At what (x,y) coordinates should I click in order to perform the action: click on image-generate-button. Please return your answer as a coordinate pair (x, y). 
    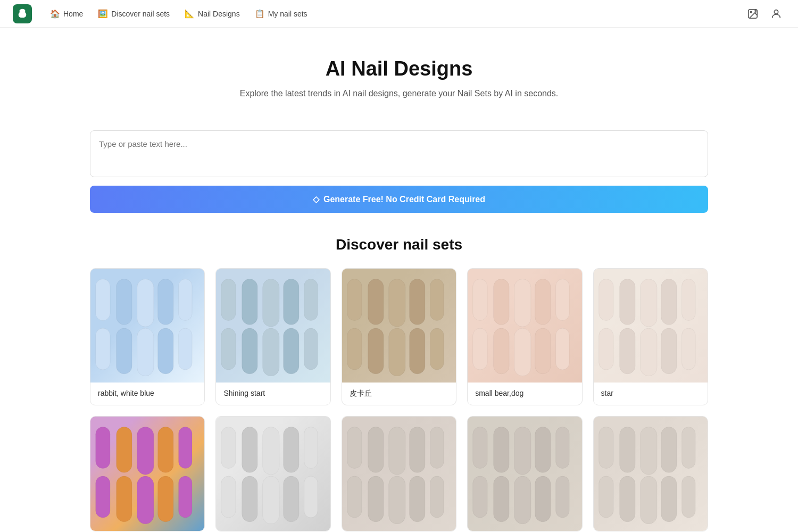
    Looking at the image, I should click on (753, 14).